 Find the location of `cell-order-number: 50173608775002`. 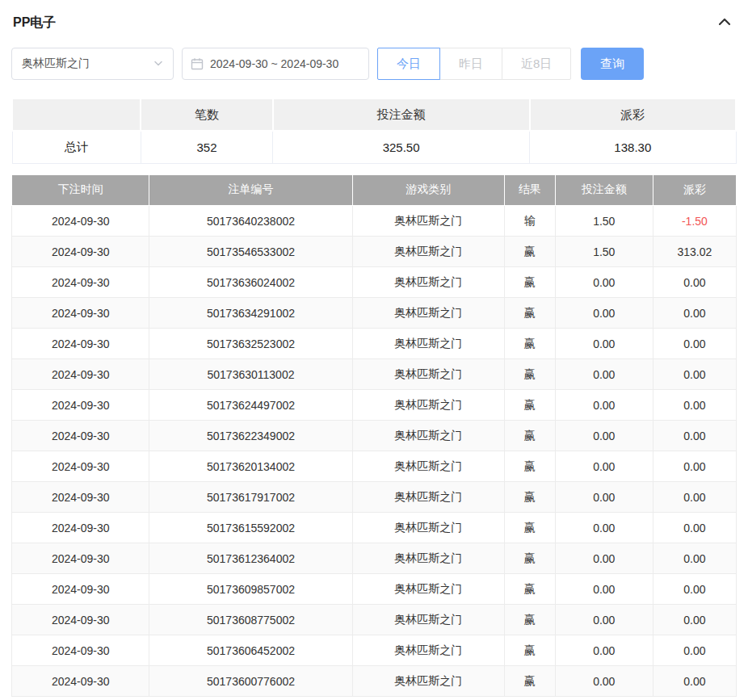

cell-order-number: 50173608775002 is located at coordinates (250, 620).